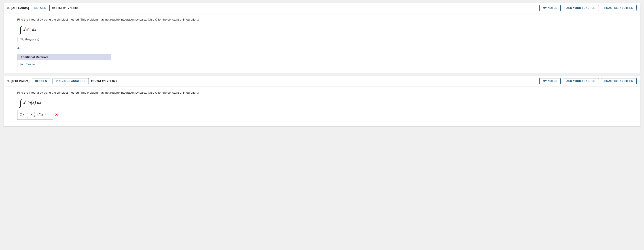 The height and width of the screenshot is (250, 644). Describe the element at coordinates (619, 8) in the screenshot. I see `practice-another-button-8: PRACTICE ANOTHER` at that location.